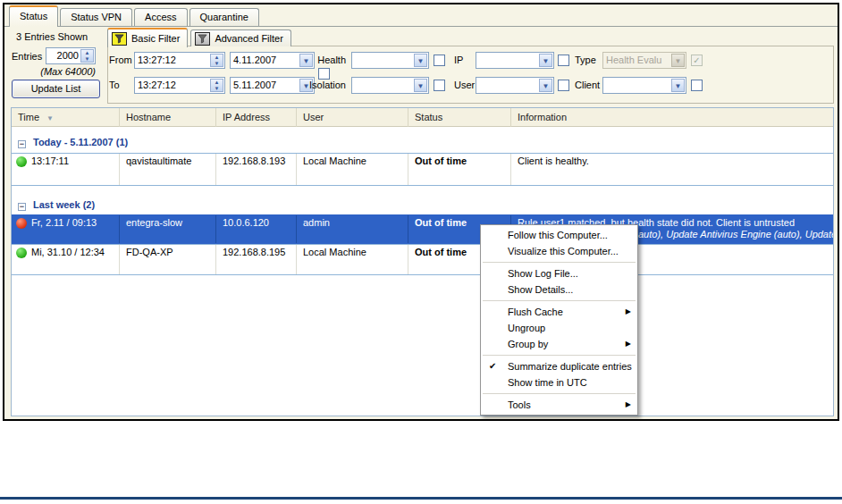 This screenshot has height=504, width=842. Describe the element at coordinates (560, 312) in the screenshot. I see `menu-item-flush-cache: Flush Cache▶` at that location.